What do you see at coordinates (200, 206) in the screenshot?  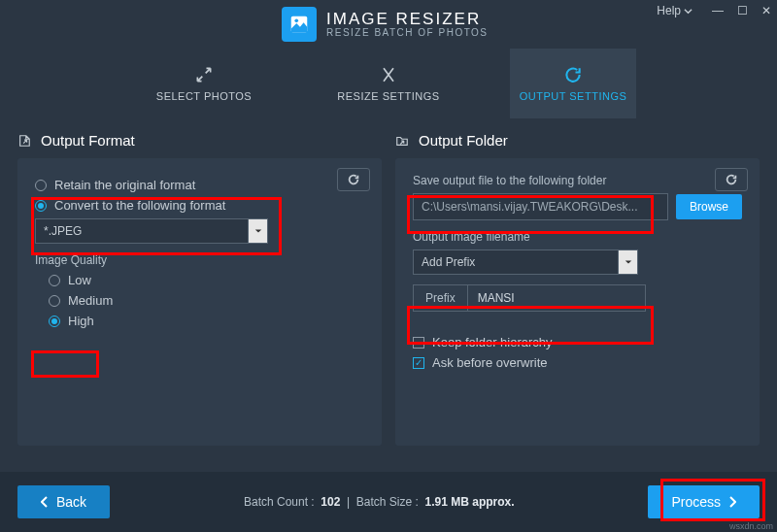 I see `radio-convert-format: Convert to the following format` at bounding box center [200, 206].